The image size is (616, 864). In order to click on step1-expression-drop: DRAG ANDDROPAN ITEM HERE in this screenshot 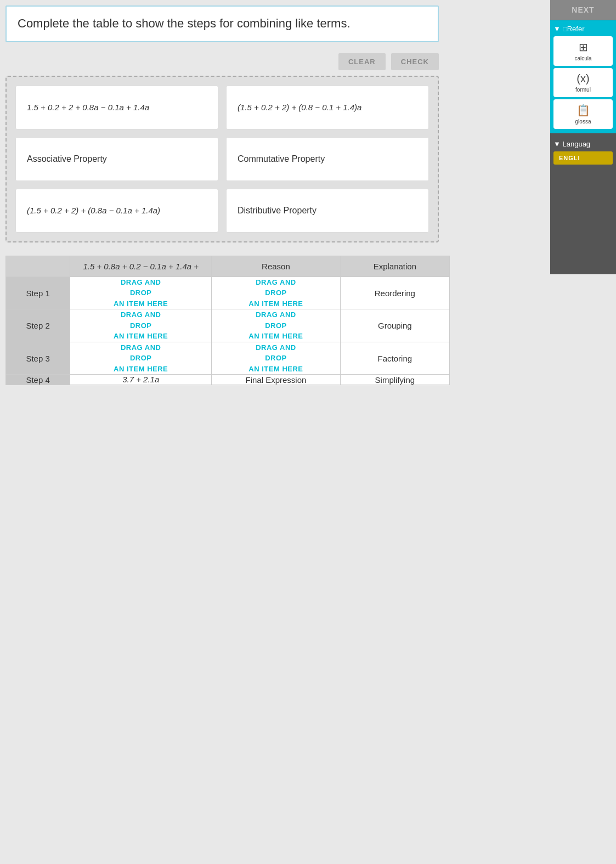, I will do `click(141, 293)`.